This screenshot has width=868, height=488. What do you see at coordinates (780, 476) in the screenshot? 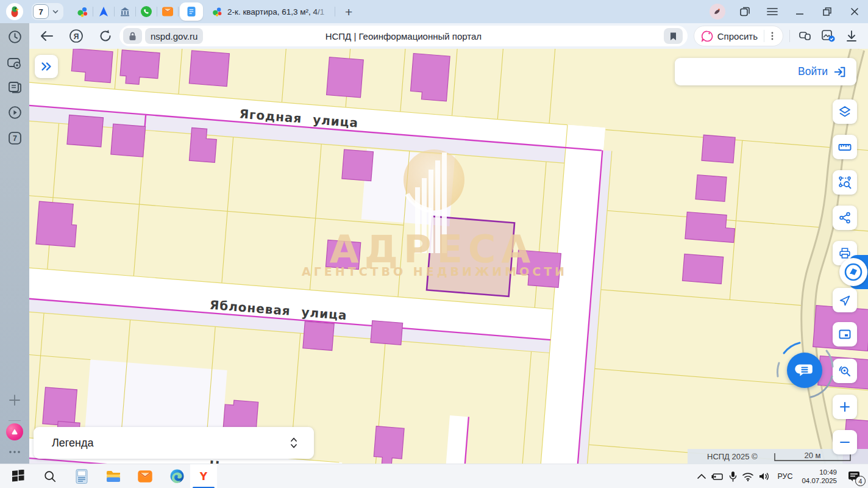
I see `system-tray: РУС 10:49 04.07.2025 4` at bounding box center [780, 476].